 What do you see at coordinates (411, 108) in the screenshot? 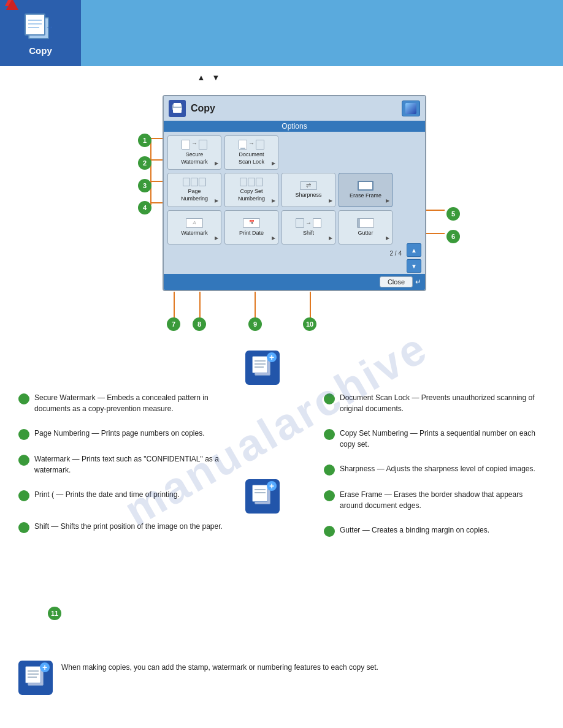
I see `dialog-close-button` at bounding box center [411, 108].